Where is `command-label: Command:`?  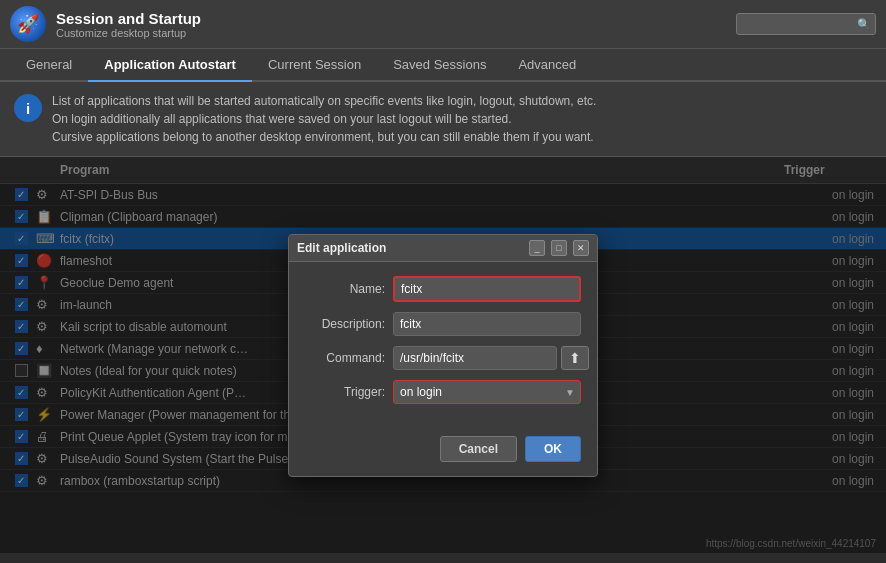
command-label: Command: is located at coordinates (345, 358).